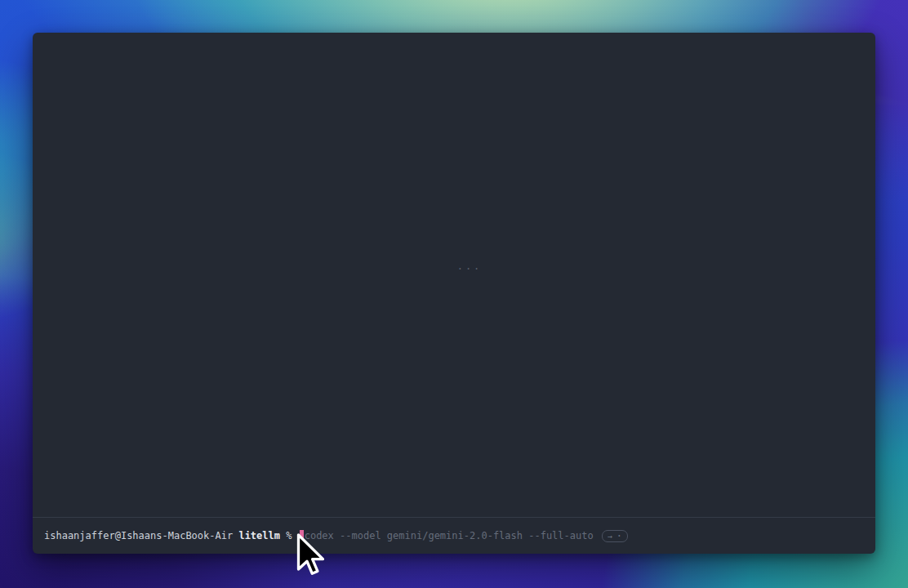 Image resolution: width=908 pixels, height=588 pixels. I want to click on right-arrow-icon: →, so click(610, 536).